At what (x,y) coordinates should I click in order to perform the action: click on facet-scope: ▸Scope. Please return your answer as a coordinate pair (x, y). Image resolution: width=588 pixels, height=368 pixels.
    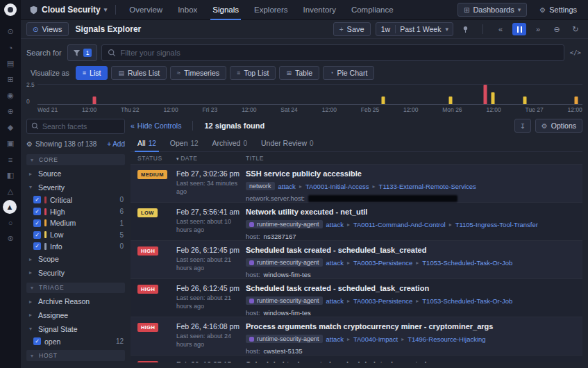
    Looking at the image, I should click on (76, 259).